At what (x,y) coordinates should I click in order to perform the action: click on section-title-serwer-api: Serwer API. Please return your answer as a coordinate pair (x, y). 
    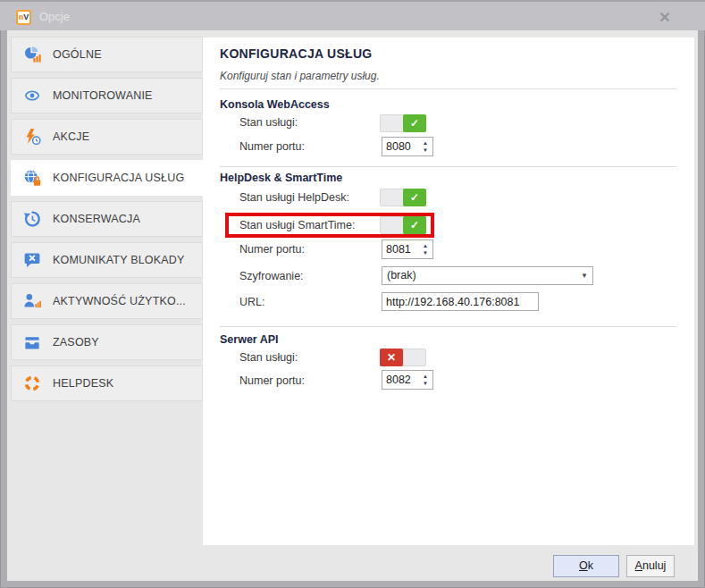
    Looking at the image, I should click on (249, 340).